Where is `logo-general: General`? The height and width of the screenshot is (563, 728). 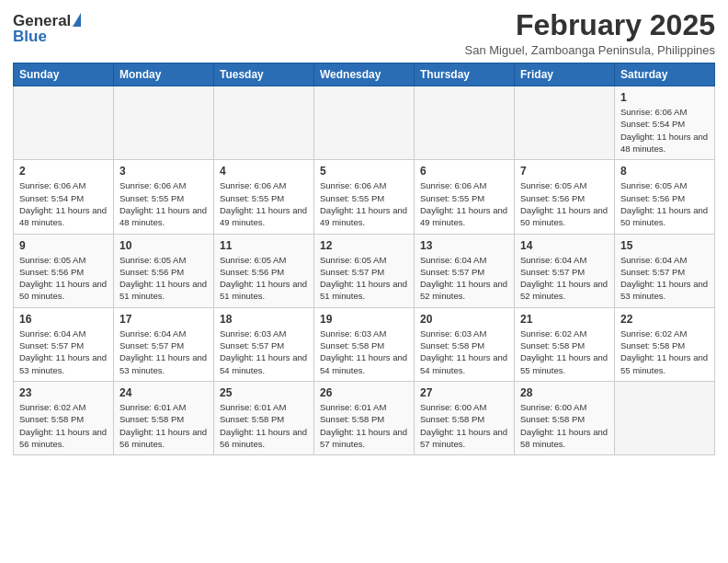 logo-general: General is located at coordinates (42, 20).